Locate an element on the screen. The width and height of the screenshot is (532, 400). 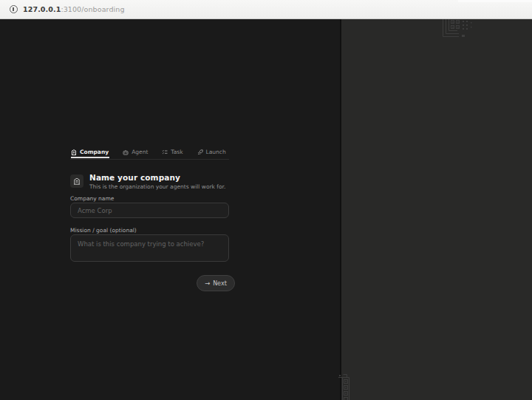
tab-task: Task is located at coordinates (172, 154).